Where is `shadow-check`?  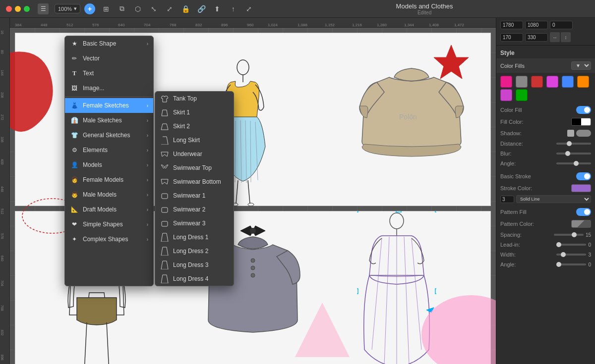 shadow-check is located at coordinates (571, 133).